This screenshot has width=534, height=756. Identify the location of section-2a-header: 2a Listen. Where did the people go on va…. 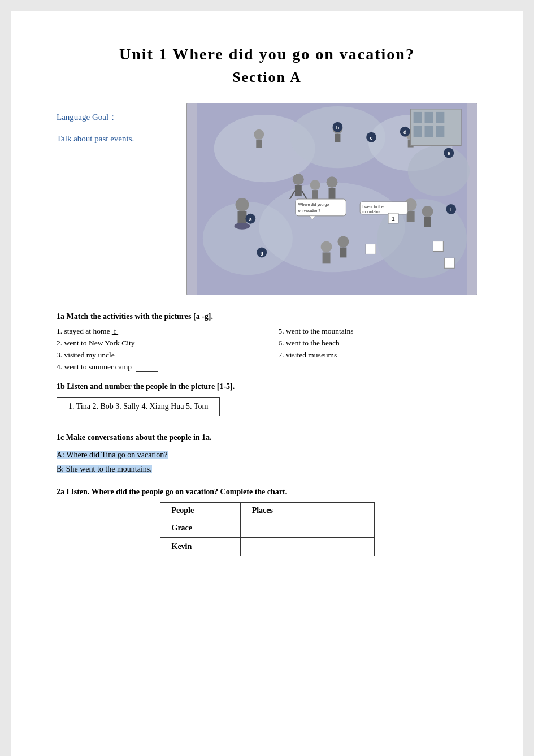
(267, 492).